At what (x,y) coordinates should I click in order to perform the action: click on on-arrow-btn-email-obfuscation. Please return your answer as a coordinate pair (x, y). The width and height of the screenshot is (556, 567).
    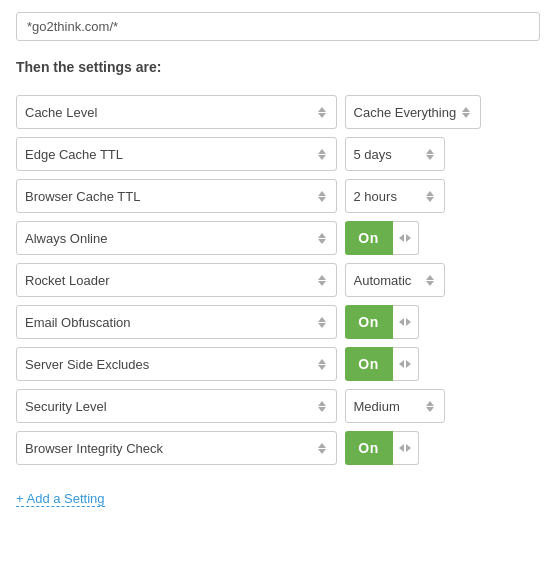
    Looking at the image, I should click on (406, 322).